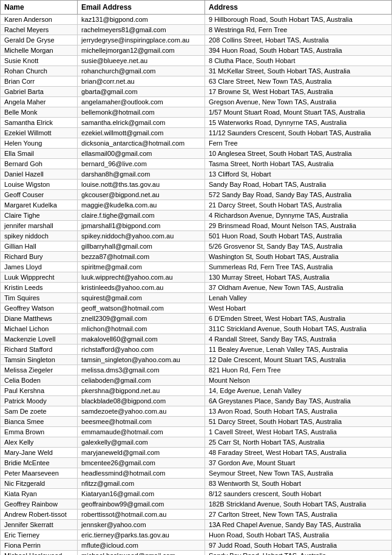  I want to click on cell-address: 14, Edge Avenue, Lenah Valley, so click(298, 391).